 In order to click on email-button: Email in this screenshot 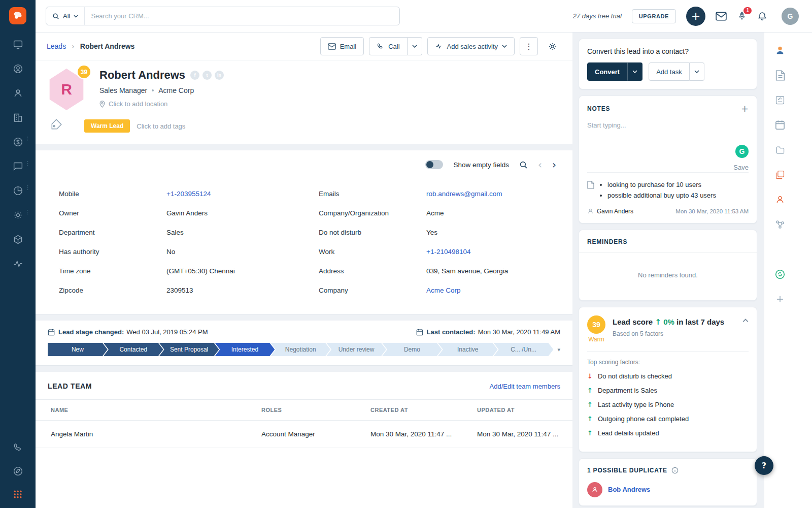, I will do `click(342, 46)`.